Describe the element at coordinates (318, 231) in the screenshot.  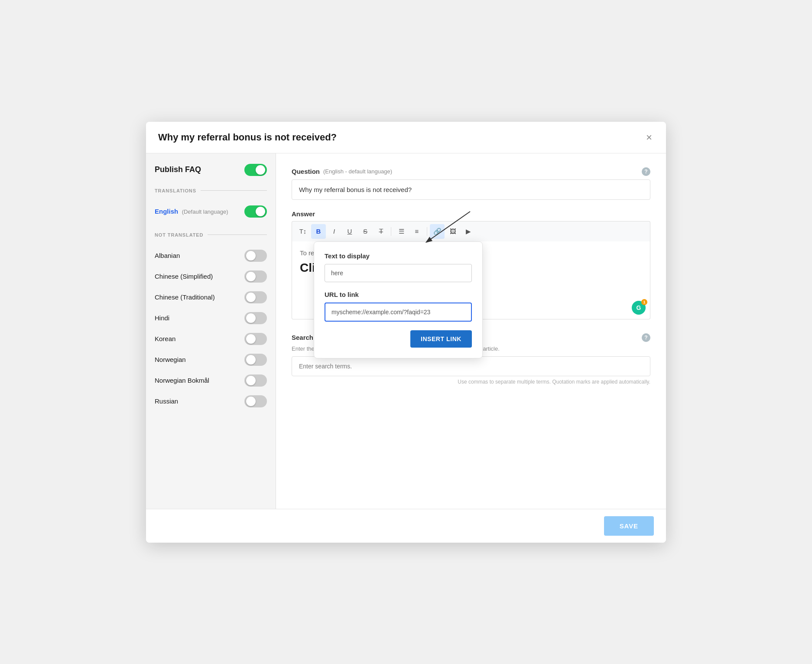
I see `toolbar-bold-button: B` at that location.